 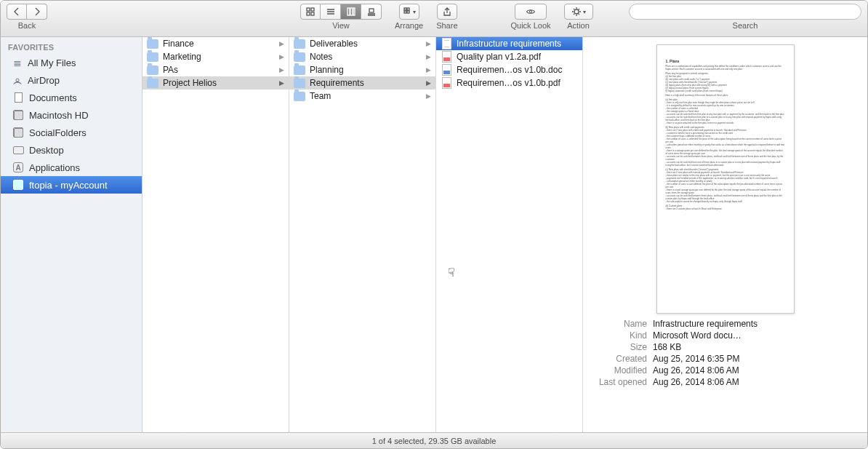 What do you see at coordinates (71, 48) in the screenshot?
I see `sidebar-header: FAVORITES` at bounding box center [71, 48].